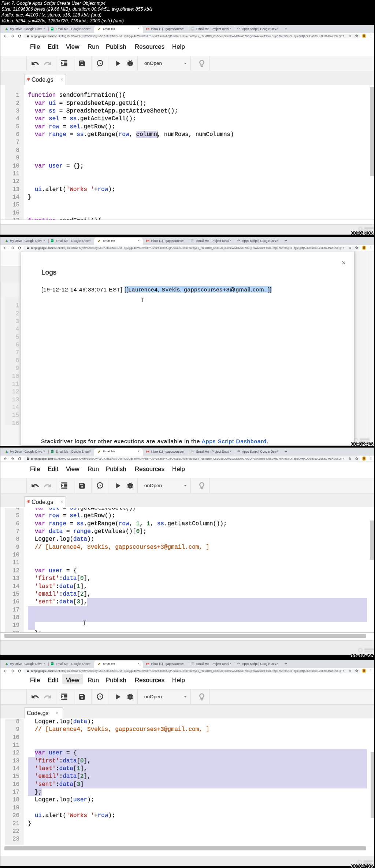 The image size is (375, 868). I want to click on svg-text: 00:03:26, so click(363, 655).